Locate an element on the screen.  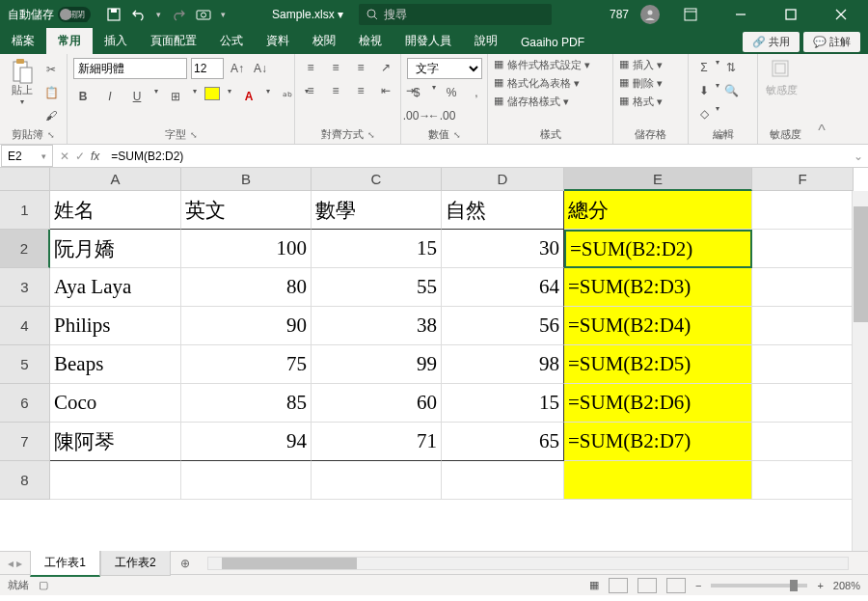
find-icon: 🔍 is located at coordinates (731, 91).